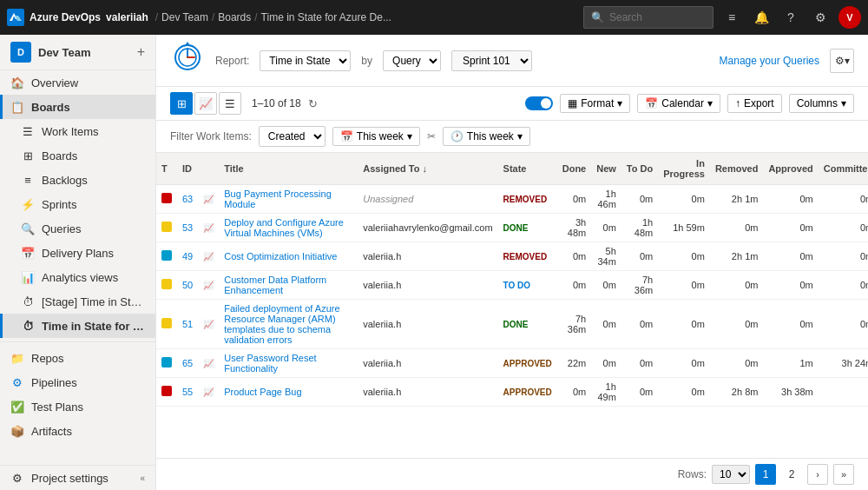 The width and height of the screenshot is (868, 490). Describe the element at coordinates (648, 17) in the screenshot. I see `search-bar: 🔍` at that location.